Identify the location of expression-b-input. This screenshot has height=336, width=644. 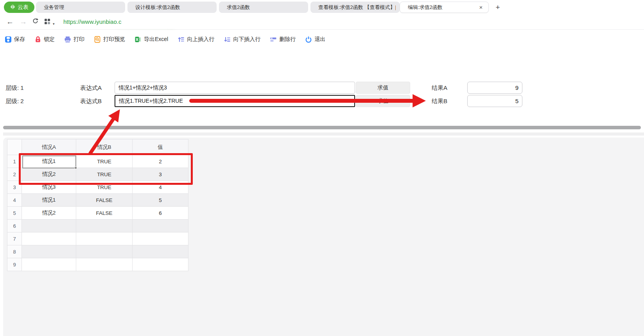
(235, 101).